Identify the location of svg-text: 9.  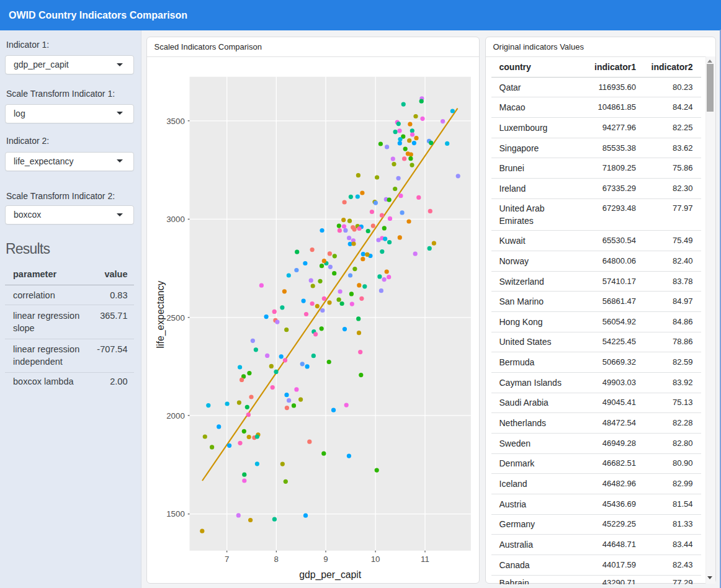
(325, 559).